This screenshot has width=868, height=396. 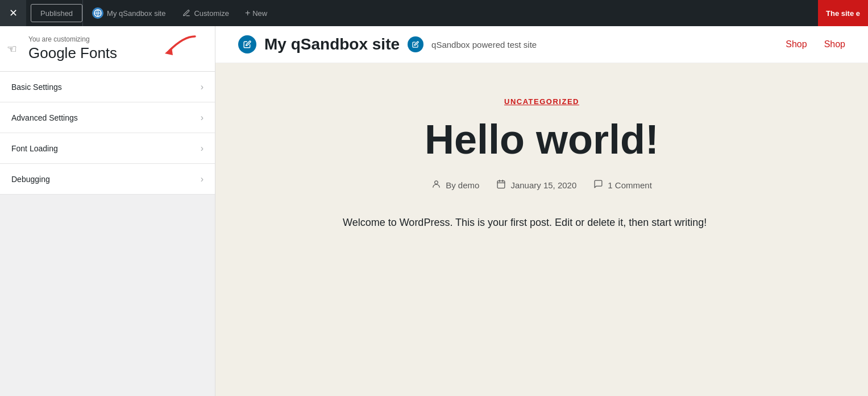 What do you see at coordinates (623, 185) in the screenshot?
I see `post-comments-meta: 1 Comment` at bounding box center [623, 185].